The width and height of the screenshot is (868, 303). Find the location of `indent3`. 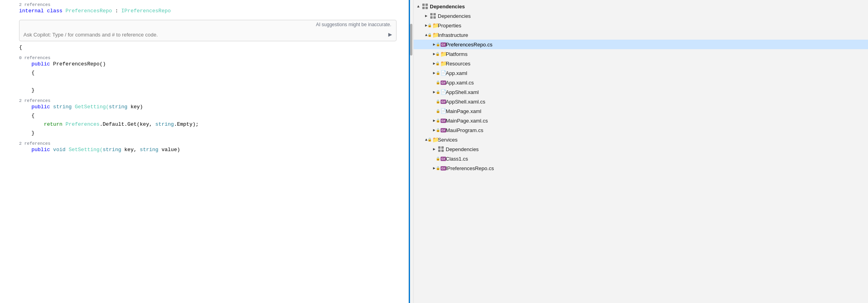

indent3 is located at coordinates (25, 90).